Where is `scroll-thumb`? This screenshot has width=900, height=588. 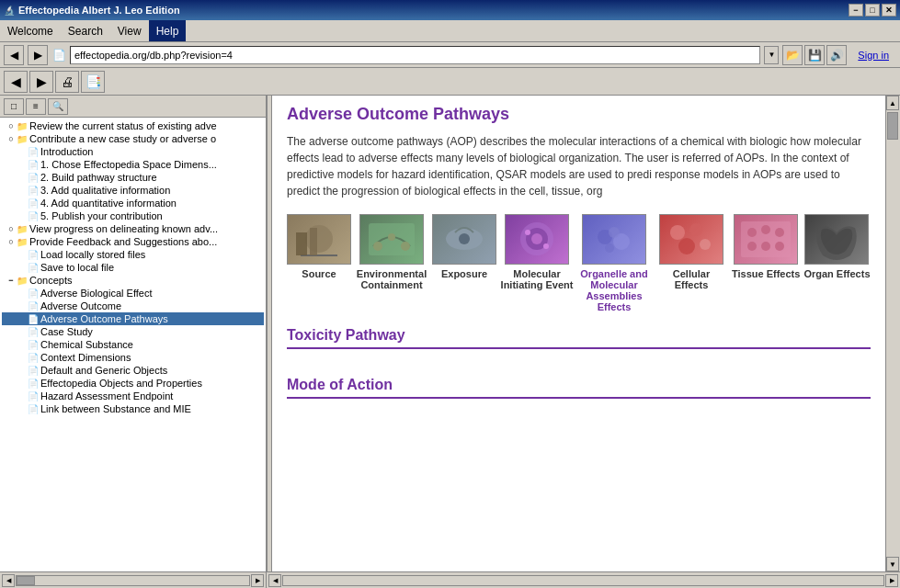 scroll-thumb is located at coordinates (893, 126).